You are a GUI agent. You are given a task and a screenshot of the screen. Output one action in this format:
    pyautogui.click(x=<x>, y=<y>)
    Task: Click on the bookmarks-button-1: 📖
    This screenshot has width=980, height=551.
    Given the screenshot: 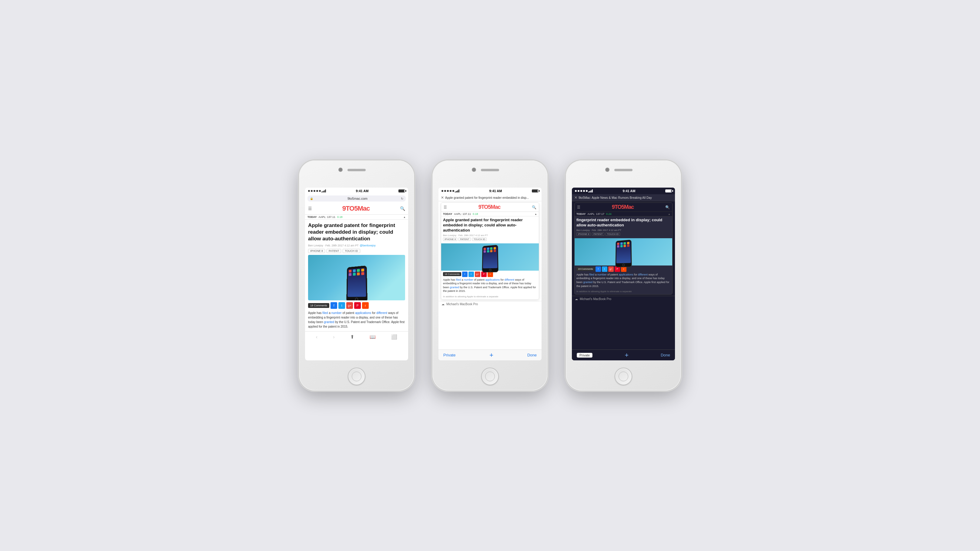 What is the action you would take?
    pyautogui.click(x=373, y=337)
    